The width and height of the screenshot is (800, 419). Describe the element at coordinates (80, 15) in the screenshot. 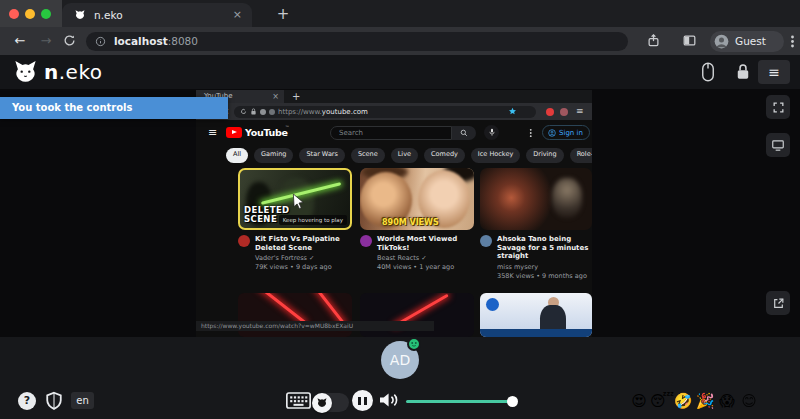

I see `cat-favicon-icon` at that location.